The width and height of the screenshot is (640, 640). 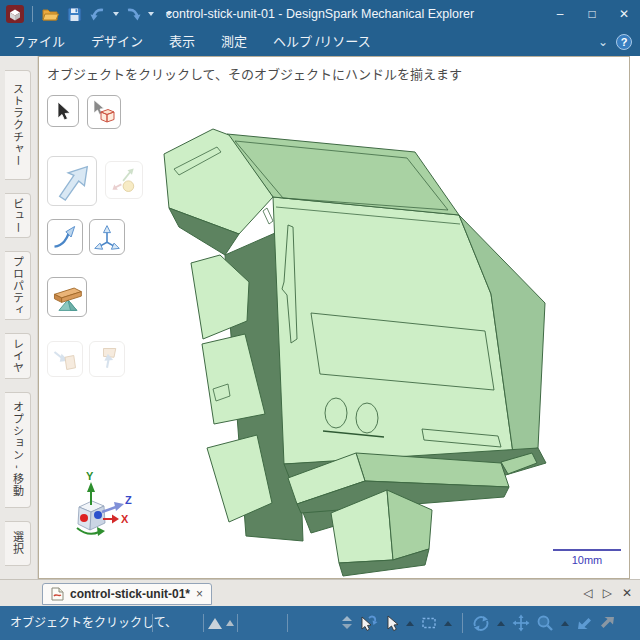 What do you see at coordinates (588, 593) in the screenshot?
I see `tab-scroll-left-icon: ◁` at bounding box center [588, 593].